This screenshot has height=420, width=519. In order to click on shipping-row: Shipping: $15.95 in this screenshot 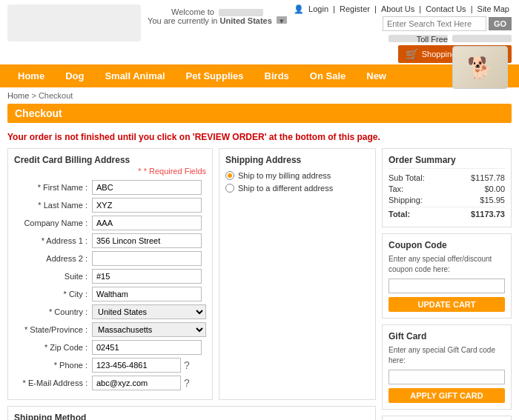, I will do `click(446, 200)`.